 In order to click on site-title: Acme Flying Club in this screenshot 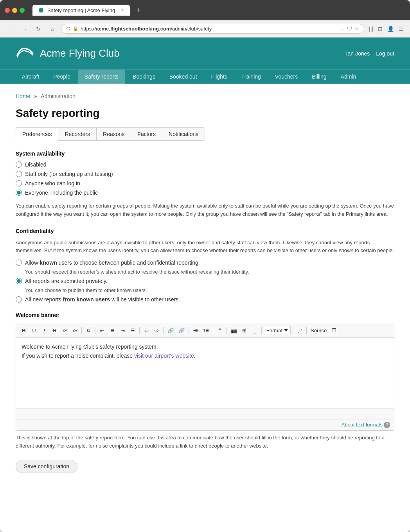, I will do `click(80, 53)`.